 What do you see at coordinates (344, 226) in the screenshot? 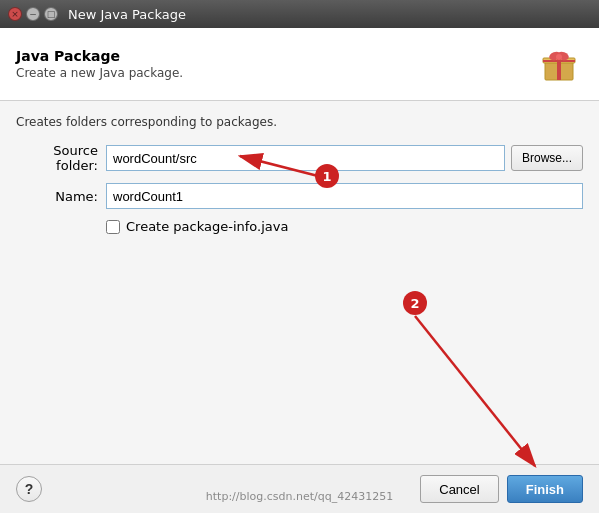
I see `checkbox-row: Create package-info.java` at bounding box center [344, 226].